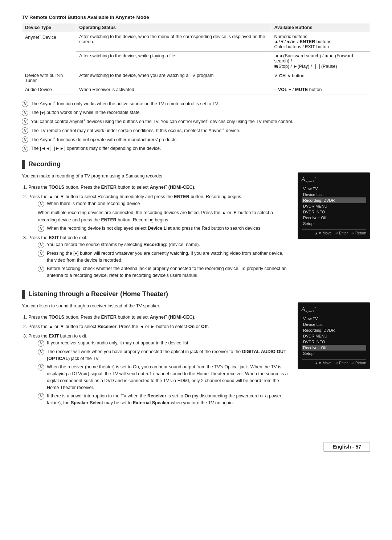  What do you see at coordinates (196, 42) in the screenshot?
I see `table-row: Anynet+ Device After switching to the de…` at bounding box center [196, 42].